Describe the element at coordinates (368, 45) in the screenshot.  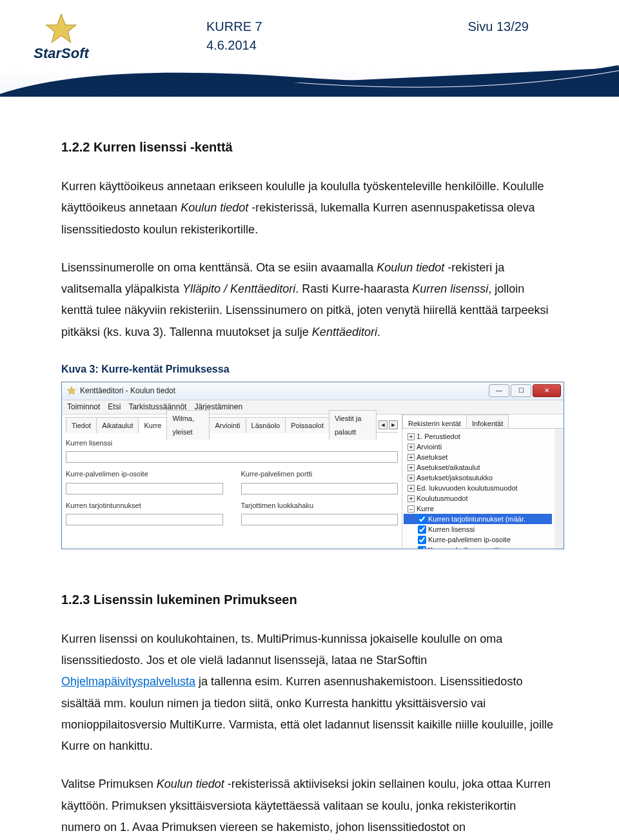
I see `header-date: 4.6.2014` at that location.